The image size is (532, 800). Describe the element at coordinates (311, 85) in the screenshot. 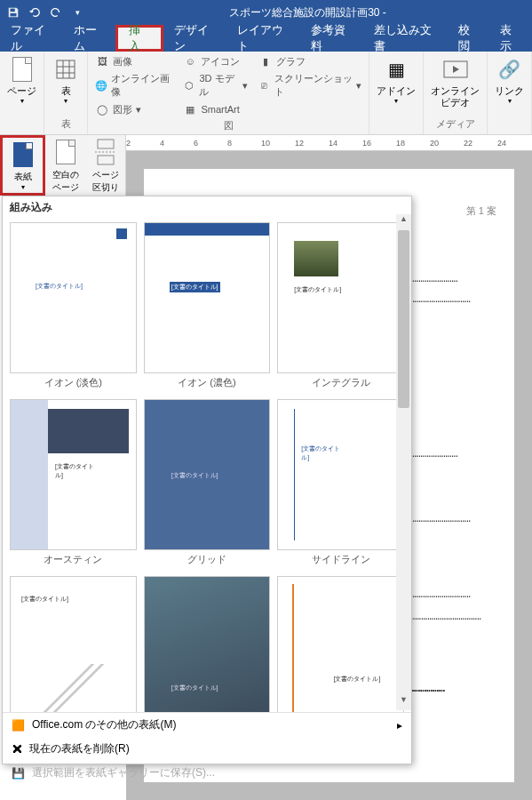

I see `screenshot-button: ⎚スクリーンショット ▾` at that location.